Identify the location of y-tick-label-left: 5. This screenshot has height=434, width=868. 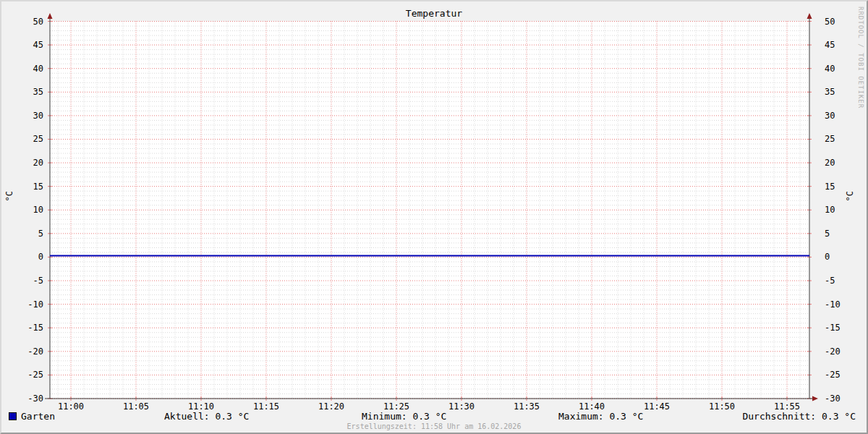
(41, 234).